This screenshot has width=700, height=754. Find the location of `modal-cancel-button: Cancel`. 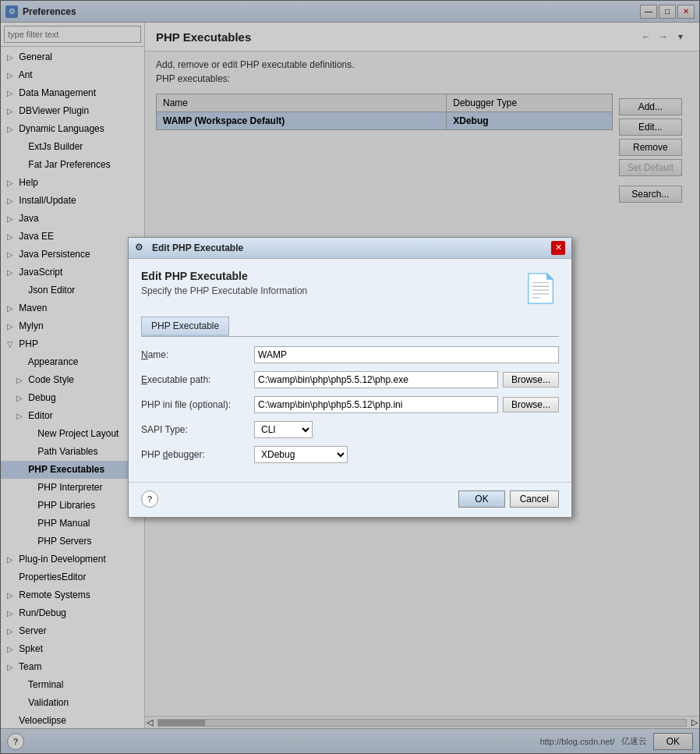

modal-cancel-button: Cancel is located at coordinates (535, 499).